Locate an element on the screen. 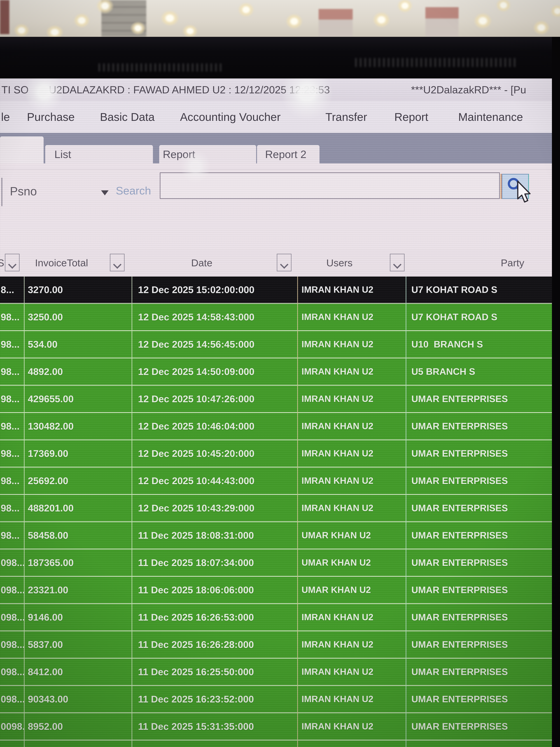 The image size is (560, 747). table-row: 98... 488201.00 12 Dec 2025 10:43:29:000… is located at coordinates (276, 509).